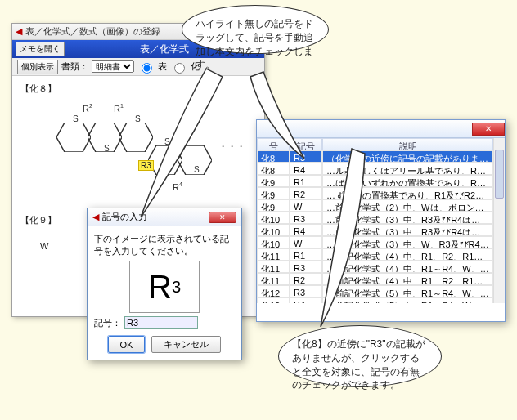  Describe the element at coordinates (164, 284) in the screenshot. I see `symbol-input-dialog: ◀ 記号の入力 ✕ 下のイメージに表示されている記号を入力してください。 R3 …` at that location.